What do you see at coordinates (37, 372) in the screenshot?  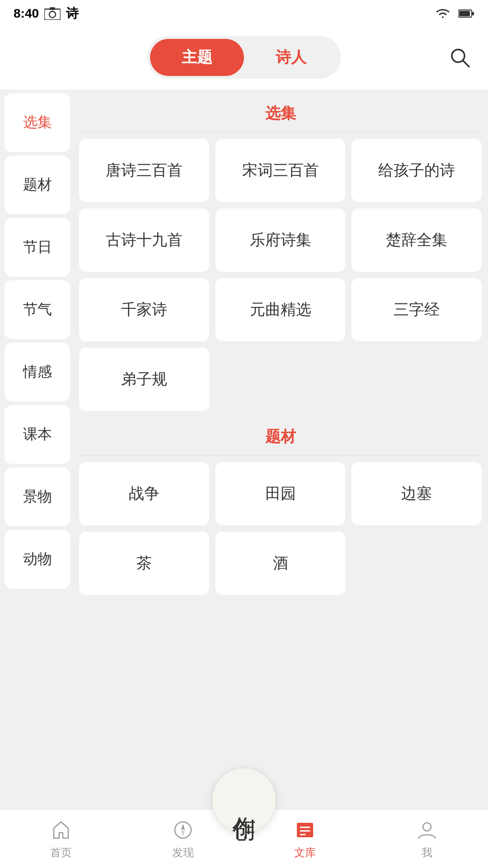 I see `sidebar-item-emotion: 情感` at bounding box center [37, 372].